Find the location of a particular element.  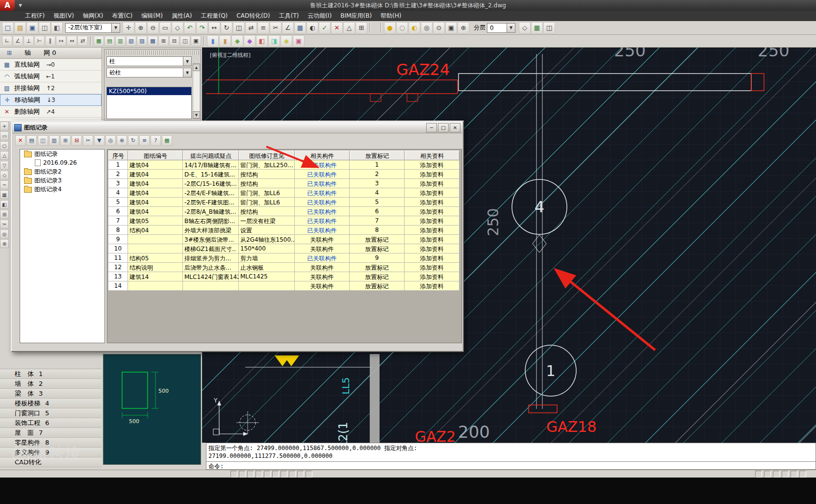

command-history: 指定第一个角点: 27499.000000,115867.500000,0.00… is located at coordinates (511, 452).